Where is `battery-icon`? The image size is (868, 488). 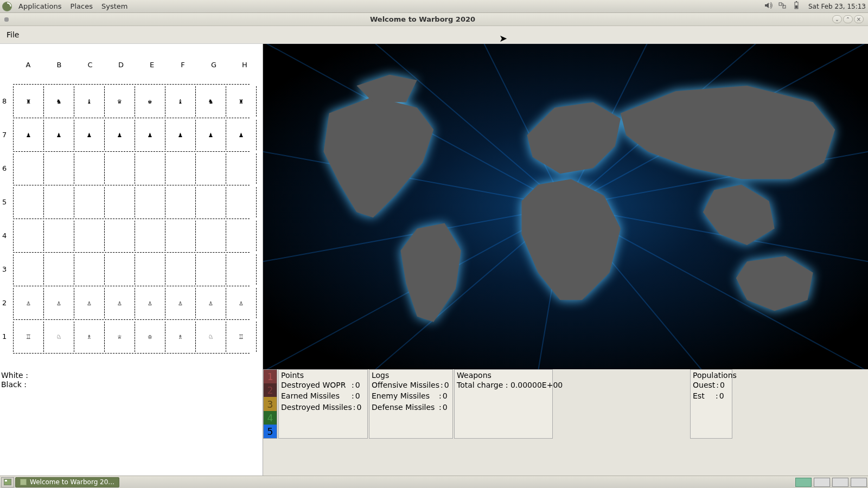 battery-icon is located at coordinates (796, 7).